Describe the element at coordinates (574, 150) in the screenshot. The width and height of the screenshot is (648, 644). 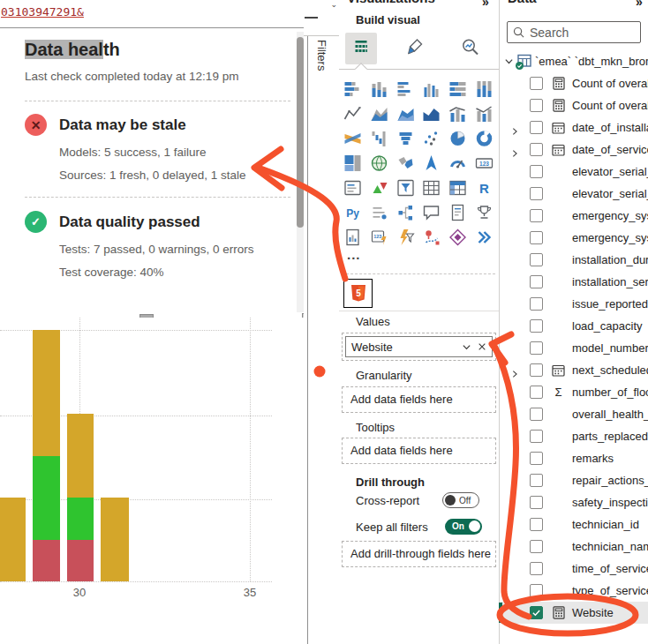
I see `field-row-date-of-service: date_of_service` at that location.